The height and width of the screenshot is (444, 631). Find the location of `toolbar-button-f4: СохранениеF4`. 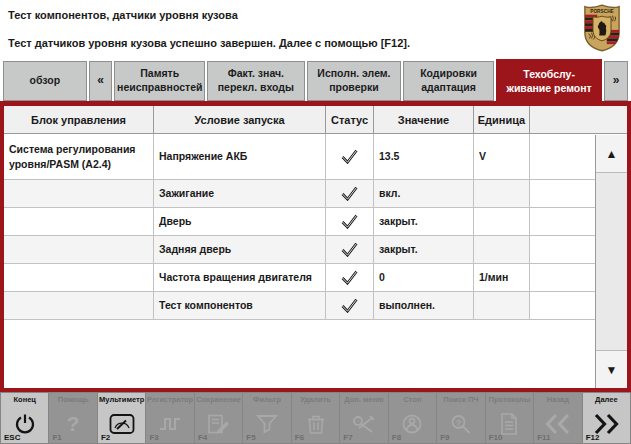

toolbar-button-f4: СохранениеF4 is located at coordinates (218, 418).